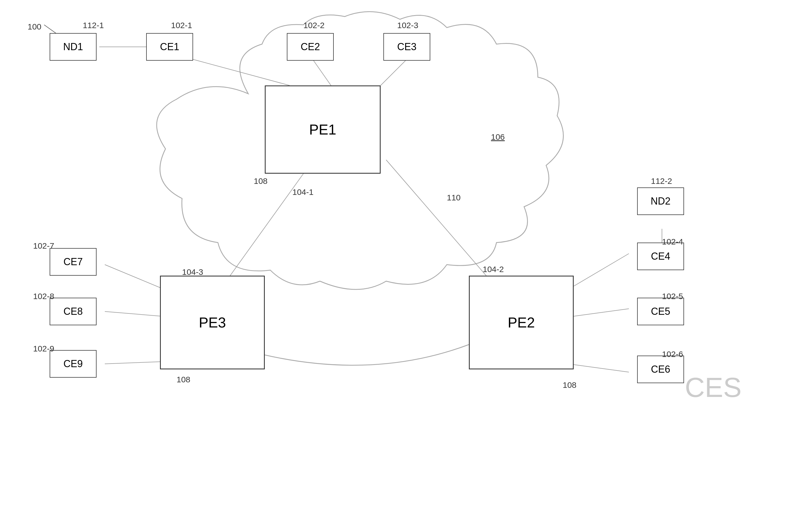  I want to click on ref-104-1: 104-1, so click(303, 192).